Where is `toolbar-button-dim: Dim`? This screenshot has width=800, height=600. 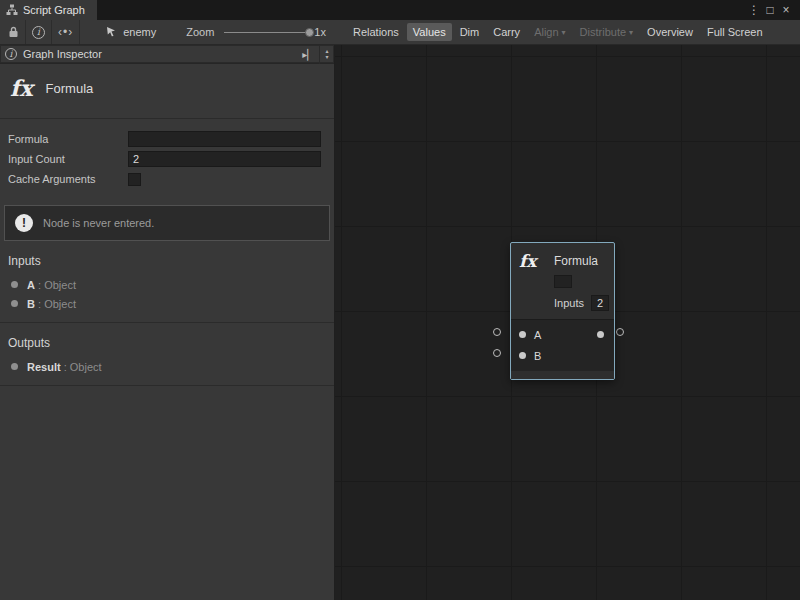 toolbar-button-dim: Dim is located at coordinates (470, 32).